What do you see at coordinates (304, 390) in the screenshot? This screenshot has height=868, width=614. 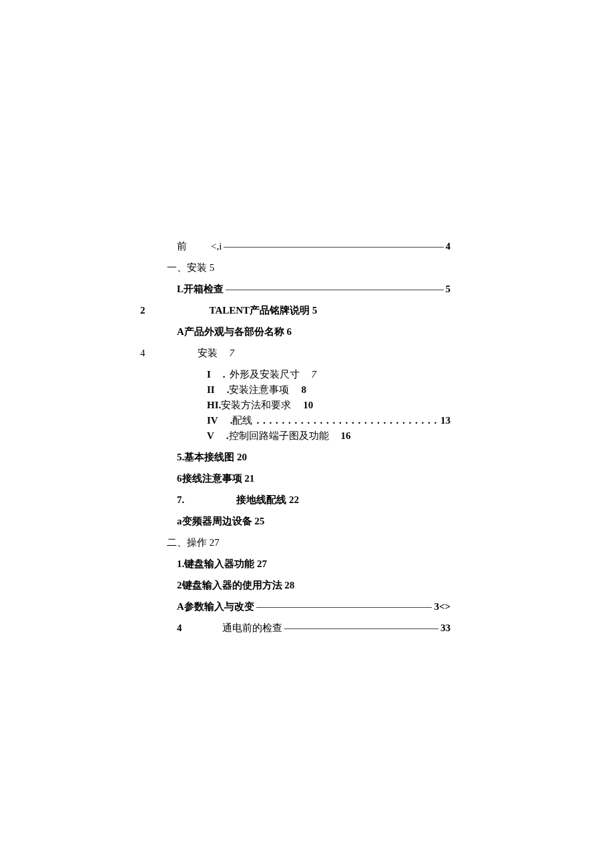 I see `page-number: 8` at bounding box center [304, 390].